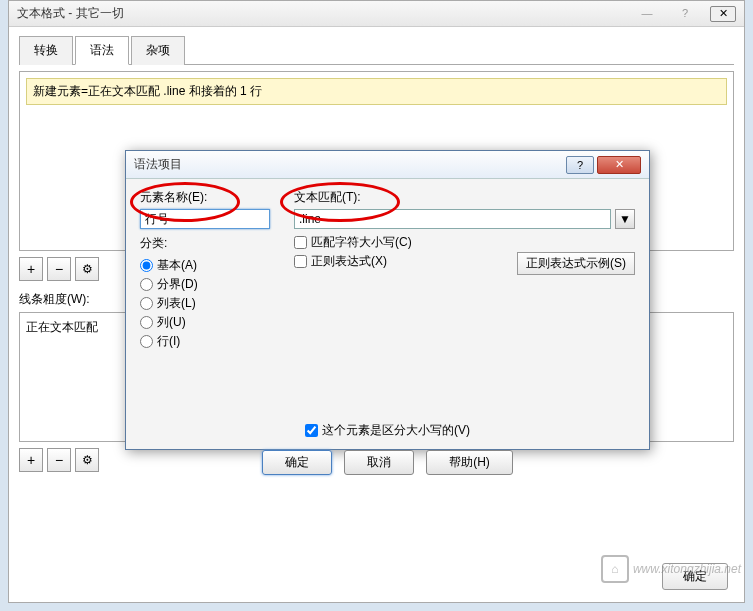 The image size is (753, 611). I want to click on element-list-row: 新建元素=正在文本匹配 .line 和接着的 1 行, so click(376, 92).